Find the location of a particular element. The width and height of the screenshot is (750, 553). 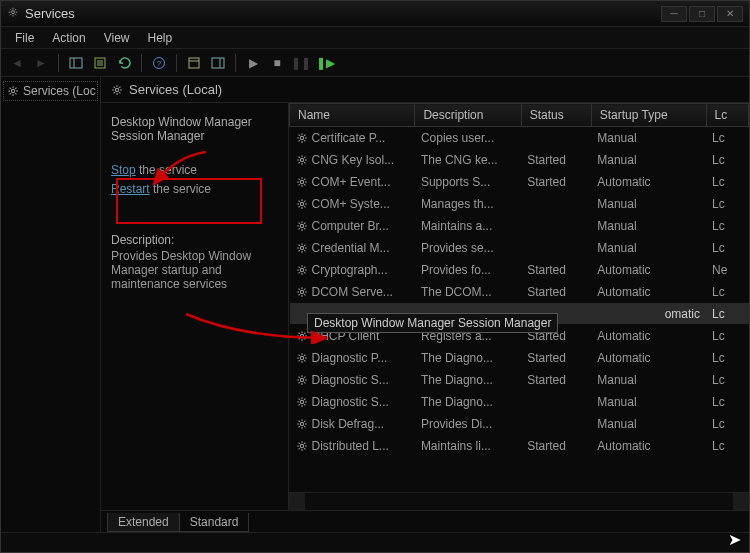

start-service-button: ▶ is located at coordinates (253, 63).